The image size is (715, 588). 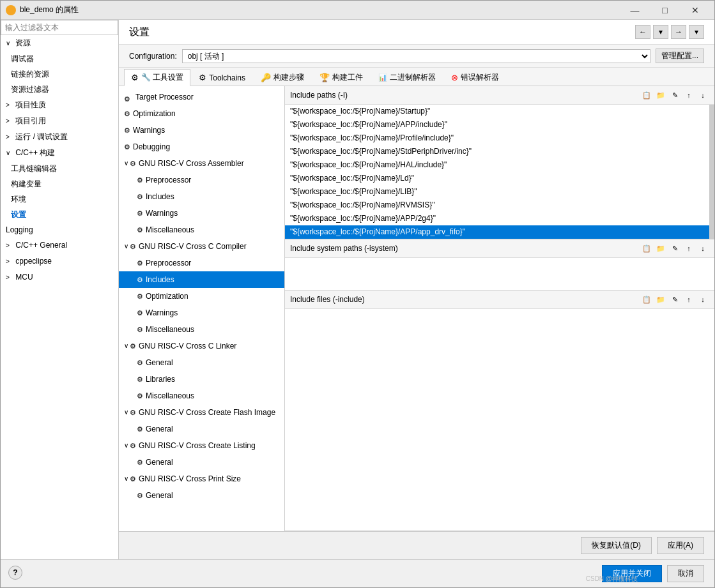 I want to click on tab-build-steps: 🔑 构建步骤, so click(x=282, y=78).